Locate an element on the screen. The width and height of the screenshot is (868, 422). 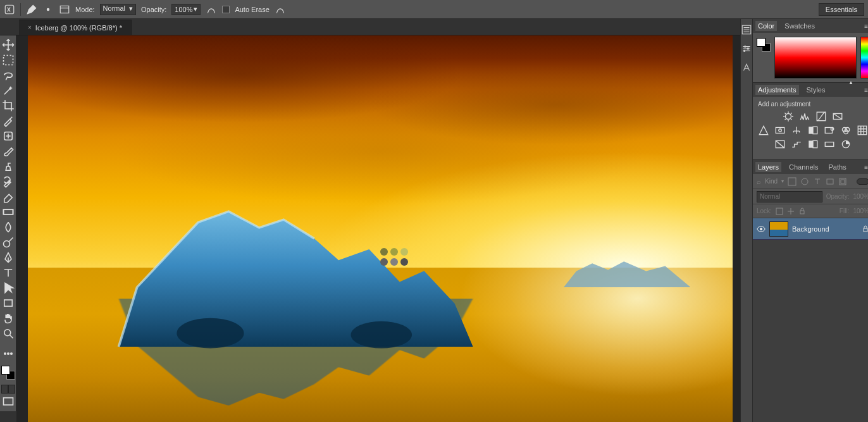
eraser-tool is located at coordinates (8, 197).